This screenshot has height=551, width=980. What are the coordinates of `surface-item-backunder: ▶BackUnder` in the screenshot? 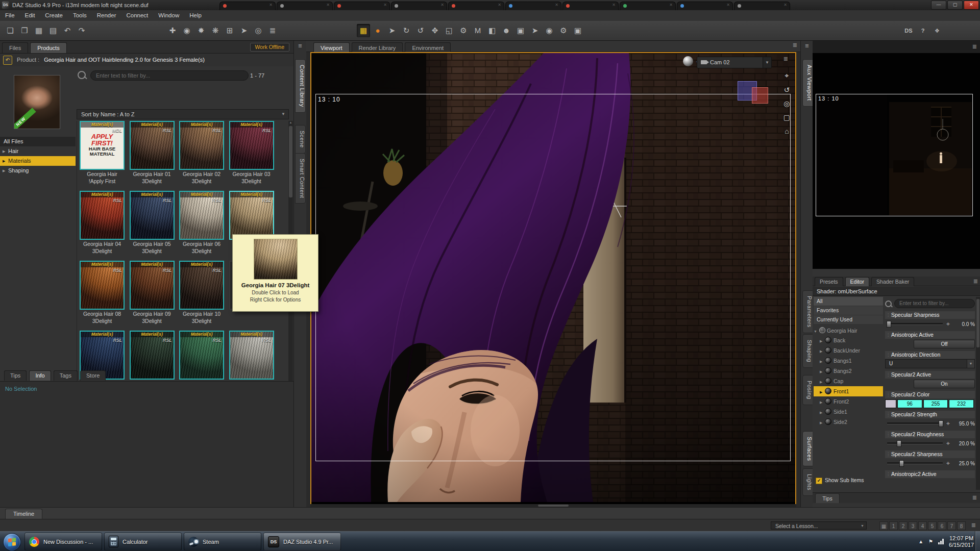 It's located at (848, 350).